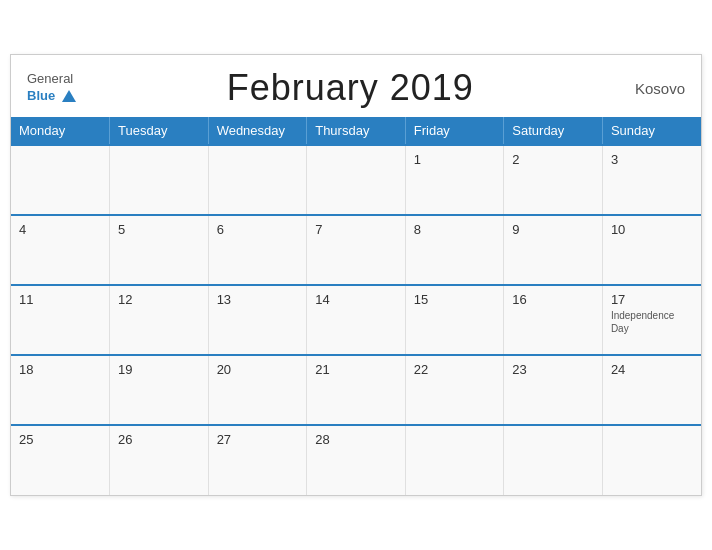 This screenshot has width=712, height=550. Describe the element at coordinates (652, 131) in the screenshot. I see `weekday-sunday: Sunday` at that location.